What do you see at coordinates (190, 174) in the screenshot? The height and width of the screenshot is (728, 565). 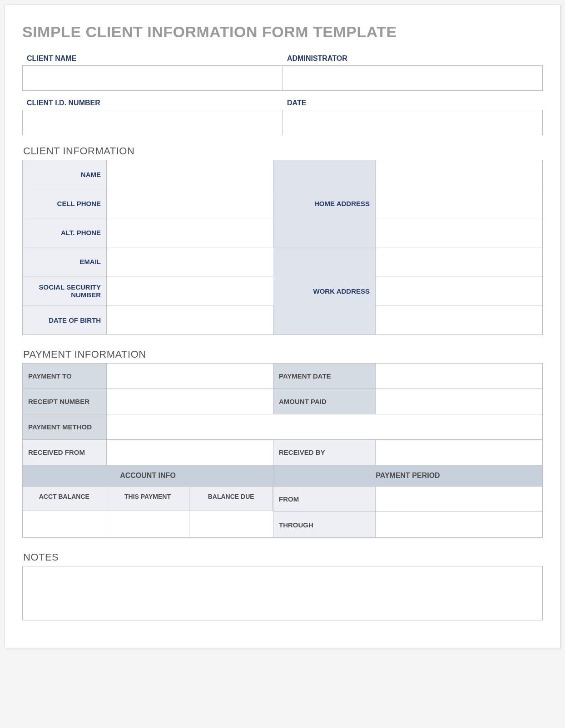 I see `name-input` at bounding box center [190, 174].